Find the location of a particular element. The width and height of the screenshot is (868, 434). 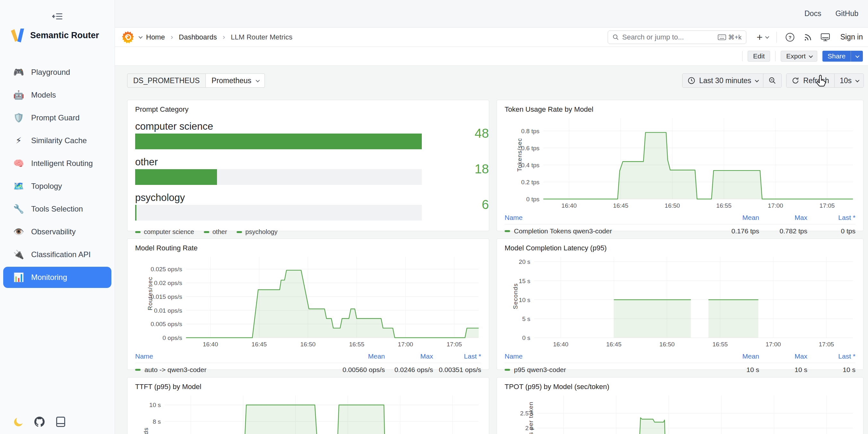

legend-row: p95 qwen3-coder 10 s 10 s 10 s is located at coordinates (680, 368).